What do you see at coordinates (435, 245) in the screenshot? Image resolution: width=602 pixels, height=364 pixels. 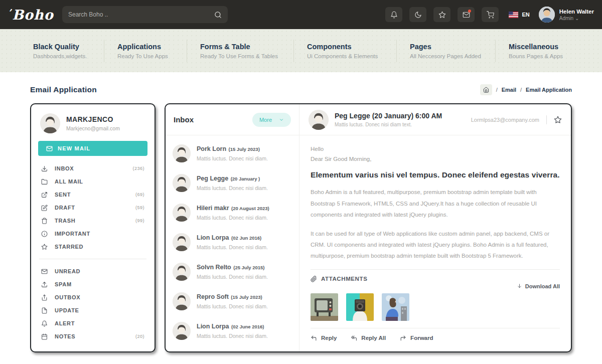 I see `mail-paragraph: It can be used for all type of Web appli…` at bounding box center [435, 245].